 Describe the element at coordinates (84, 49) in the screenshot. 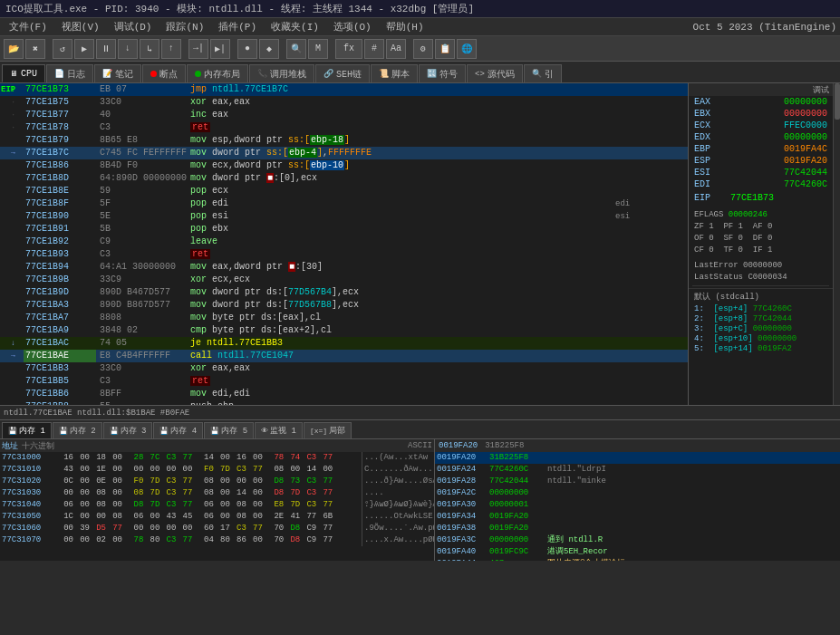

I see `tb-run: ▶` at that location.